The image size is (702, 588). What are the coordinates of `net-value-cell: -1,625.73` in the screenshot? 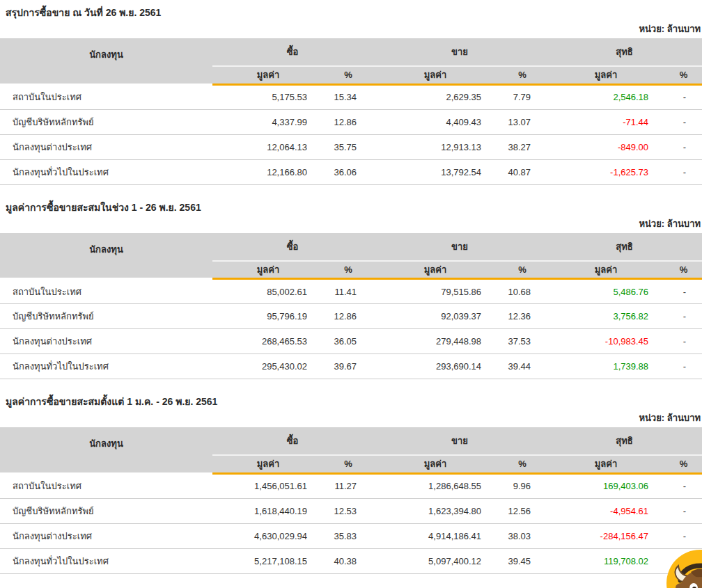 It's located at (606, 172).